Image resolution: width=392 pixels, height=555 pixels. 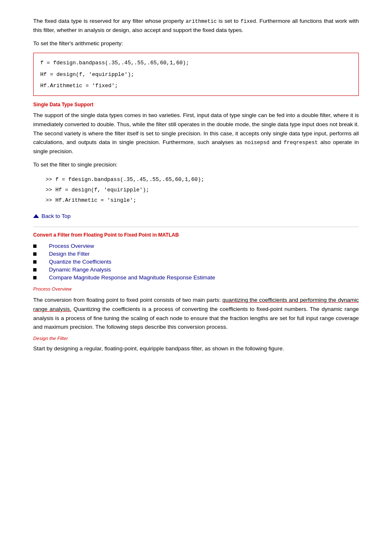 What do you see at coordinates (132, 277) in the screenshot?
I see `toc-link-compare: Compare Magnitude Response and Magnitude…` at bounding box center [132, 277].